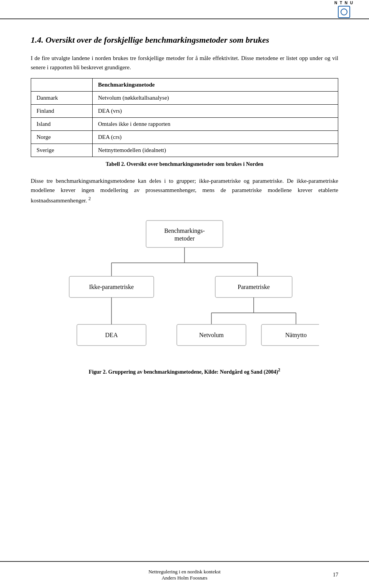  I want to click on table-cell-country: Danmark, so click(62, 98).